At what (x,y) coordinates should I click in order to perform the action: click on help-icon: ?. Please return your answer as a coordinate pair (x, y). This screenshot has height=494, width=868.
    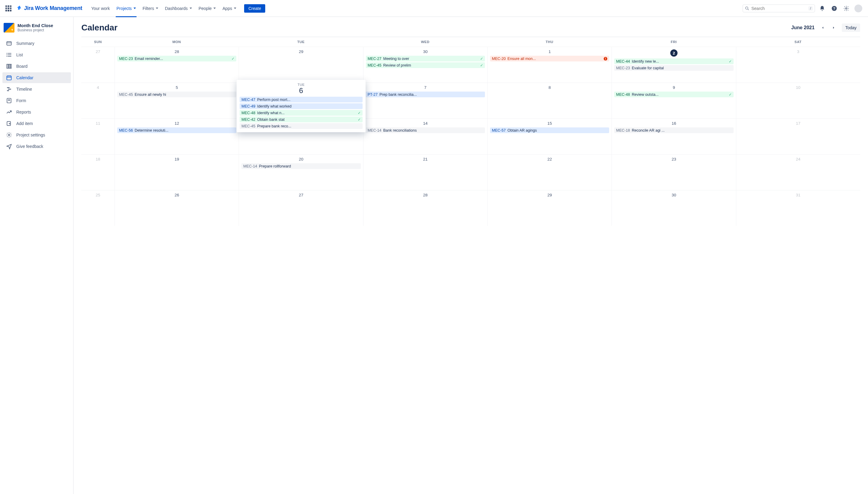
    Looking at the image, I should click on (834, 8).